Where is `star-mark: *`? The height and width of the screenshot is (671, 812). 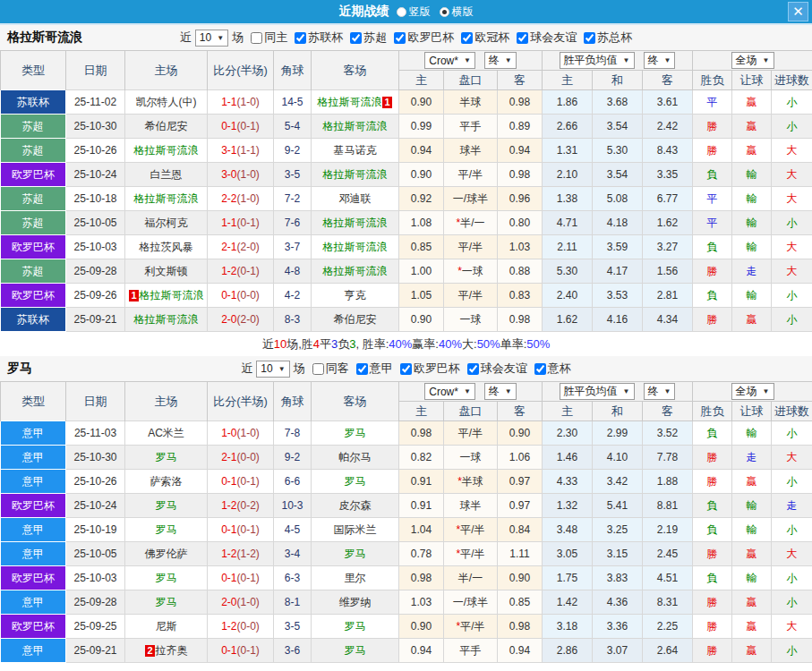 star-mark: * is located at coordinates (458, 554).